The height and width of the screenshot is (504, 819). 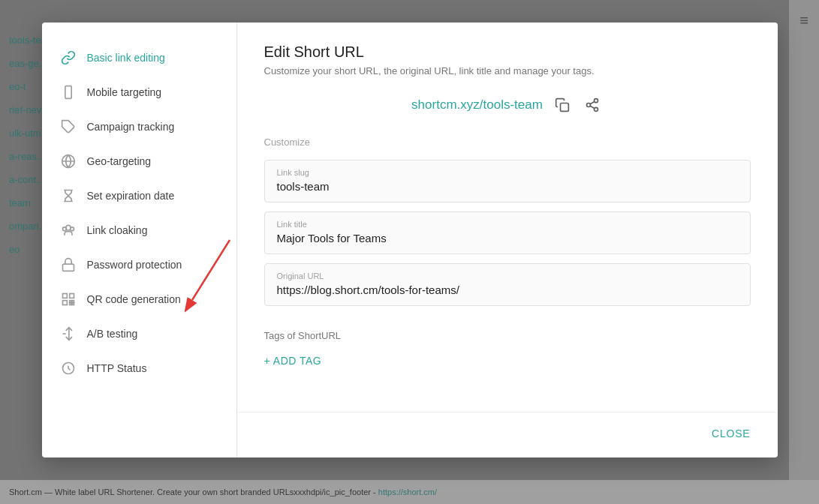 I want to click on tag-icon, so click(x=68, y=127).